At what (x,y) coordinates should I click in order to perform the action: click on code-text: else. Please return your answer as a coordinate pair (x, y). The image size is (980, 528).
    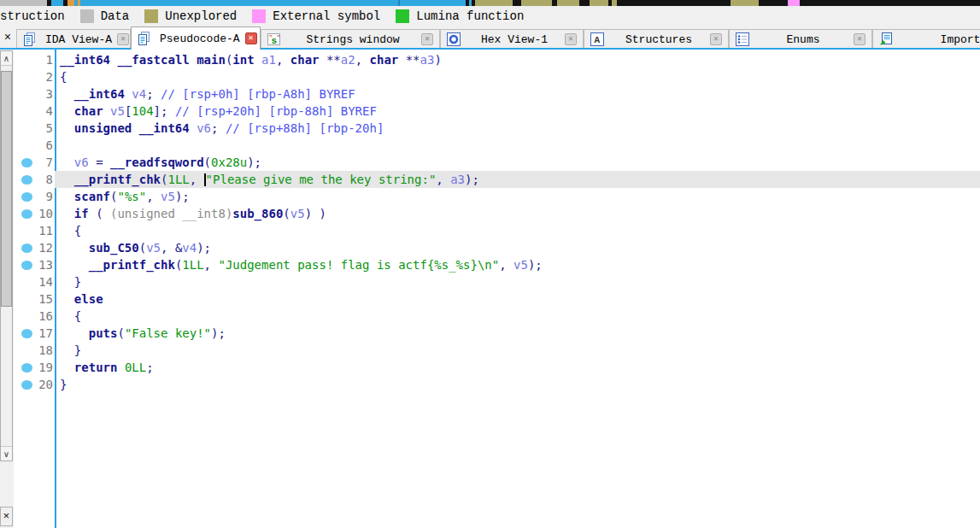
    Looking at the image, I should click on (518, 299).